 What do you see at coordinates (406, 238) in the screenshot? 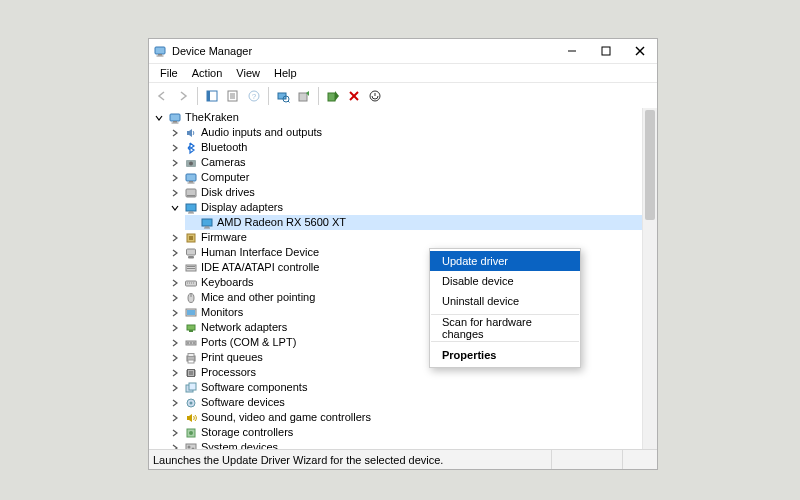
I see `tree-category: Firmware` at bounding box center [406, 238].